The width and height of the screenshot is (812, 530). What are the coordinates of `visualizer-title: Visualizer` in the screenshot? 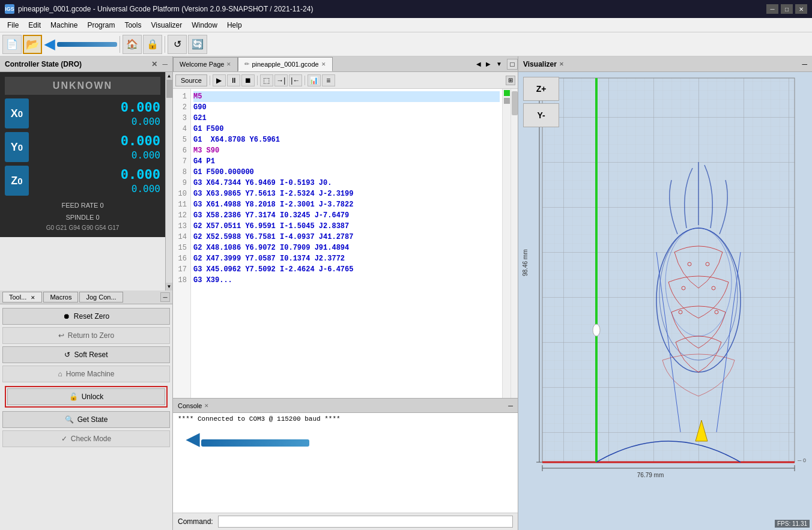 It's located at (540, 64).